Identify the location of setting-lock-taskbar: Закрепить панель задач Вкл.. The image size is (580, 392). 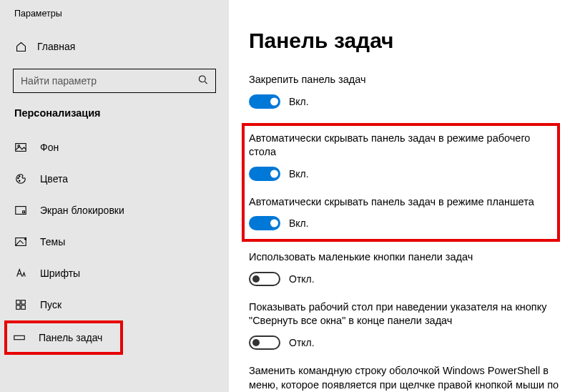
(405, 91).